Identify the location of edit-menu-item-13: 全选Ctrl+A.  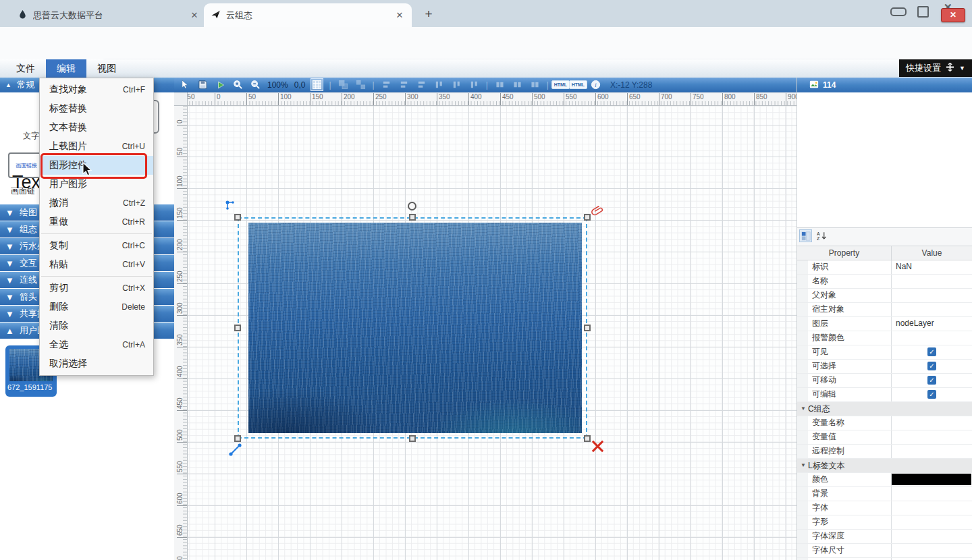
(97, 345).